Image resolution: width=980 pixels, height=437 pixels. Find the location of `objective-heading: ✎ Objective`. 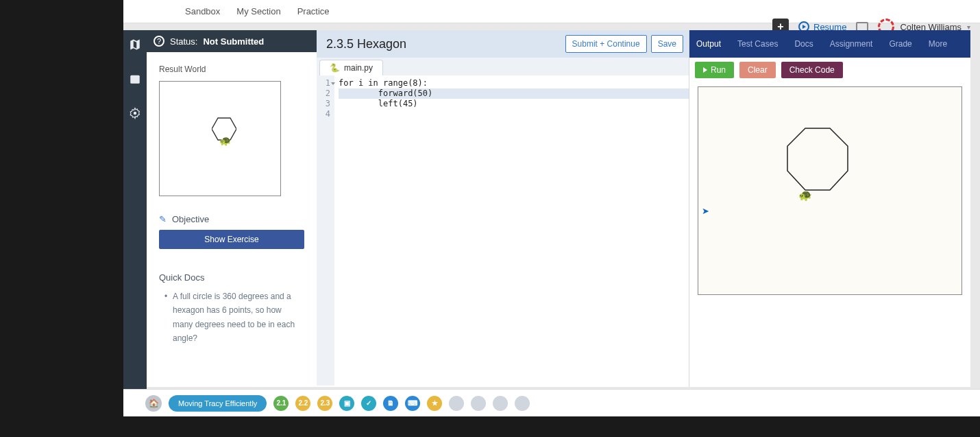

objective-heading: ✎ Objective is located at coordinates (232, 213).